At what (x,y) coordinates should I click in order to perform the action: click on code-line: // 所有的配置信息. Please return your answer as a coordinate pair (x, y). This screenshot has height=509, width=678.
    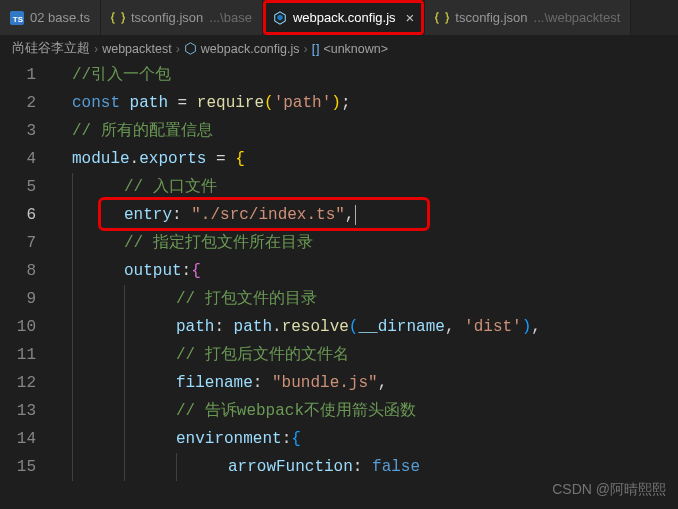
    Looking at the image, I should click on (367, 131).